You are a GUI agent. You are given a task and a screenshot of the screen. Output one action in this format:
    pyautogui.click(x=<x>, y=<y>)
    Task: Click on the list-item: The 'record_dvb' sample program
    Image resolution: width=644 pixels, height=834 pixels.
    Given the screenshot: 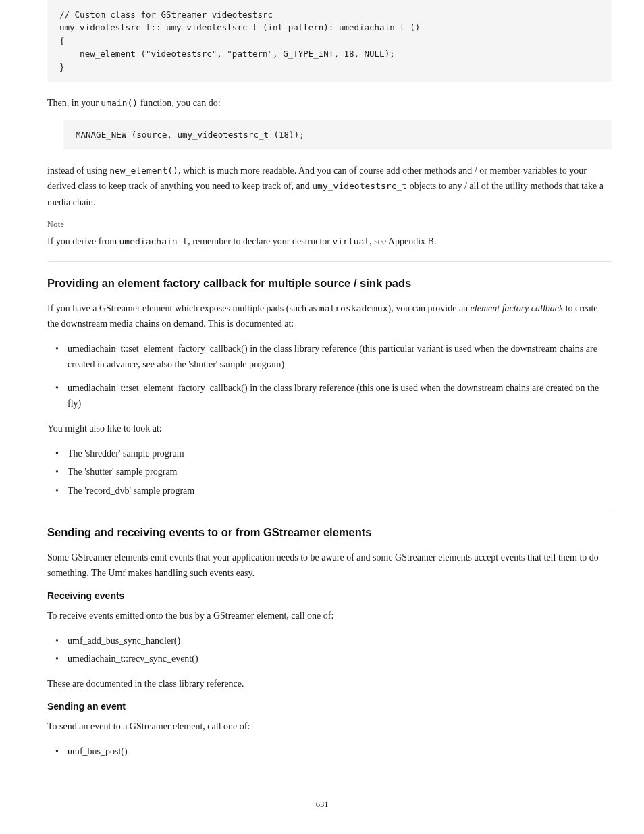 What is the action you would take?
    pyautogui.click(x=333, y=490)
    